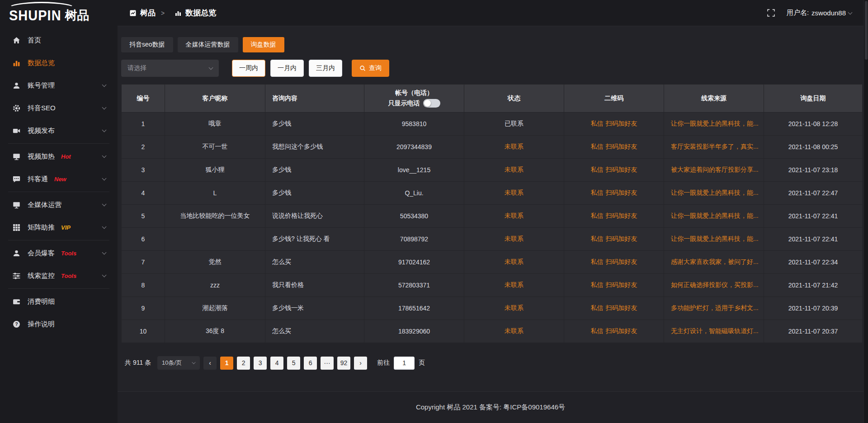 The image size is (868, 423). What do you see at coordinates (173, 13) in the screenshot?
I see `breadcrumb: 树品 > 数据总览` at bounding box center [173, 13].